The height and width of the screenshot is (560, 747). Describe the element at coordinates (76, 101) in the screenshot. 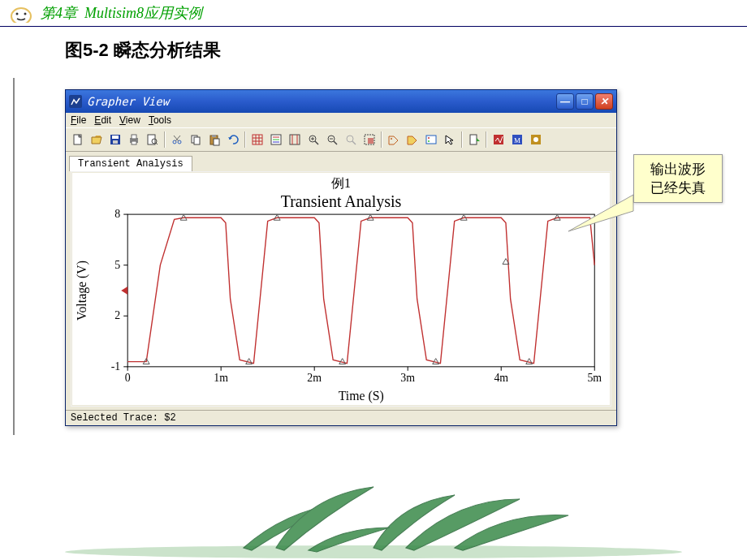

I see `app-icon` at that location.